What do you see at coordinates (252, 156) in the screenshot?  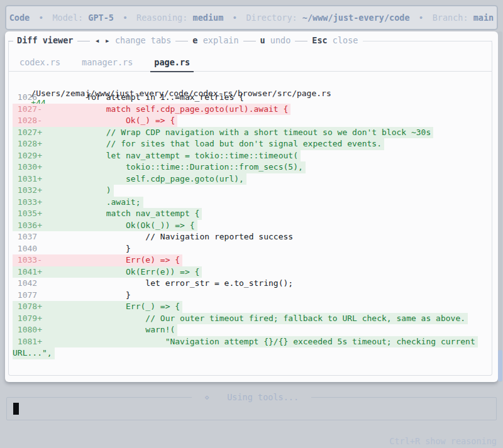 I see `diff-row: 1029+ let nav_attempt = tokio::time::tim…` at bounding box center [252, 156].